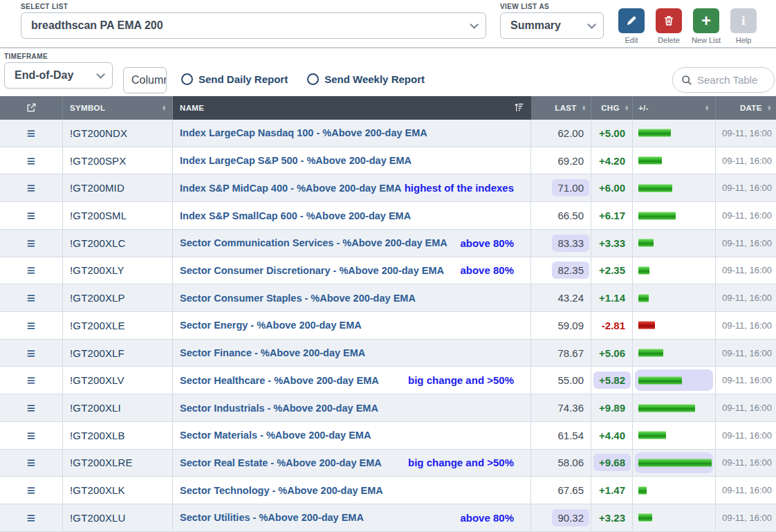  Describe the element at coordinates (272, 517) in the screenshot. I see `name-link: Sector Utilities - %Above 200-day EMA` at that location.